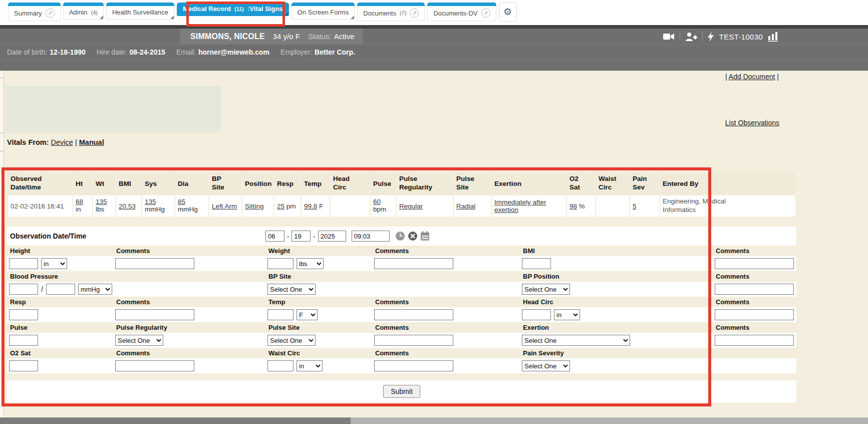  Describe the element at coordinates (181, 201) in the screenshot. I see `dia-link: 85` at that location.